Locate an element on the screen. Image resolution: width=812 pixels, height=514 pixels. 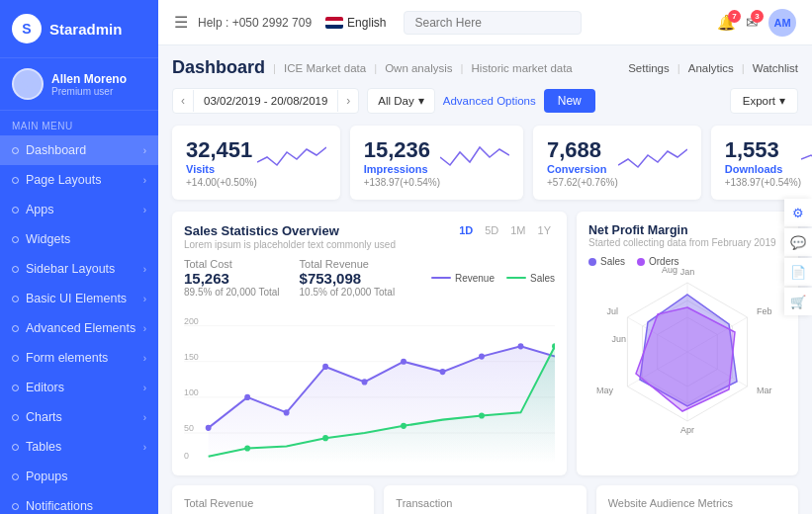
notifications-button: 🔔 7 is located at coordinates (726, 23).